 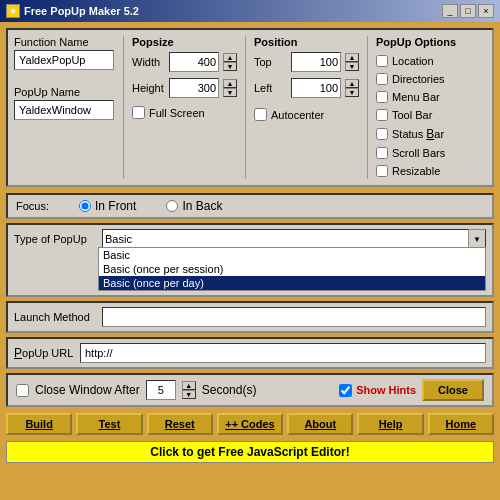 I want to click on seconds-up-arrow: ▲, so click(x=189, y=386).